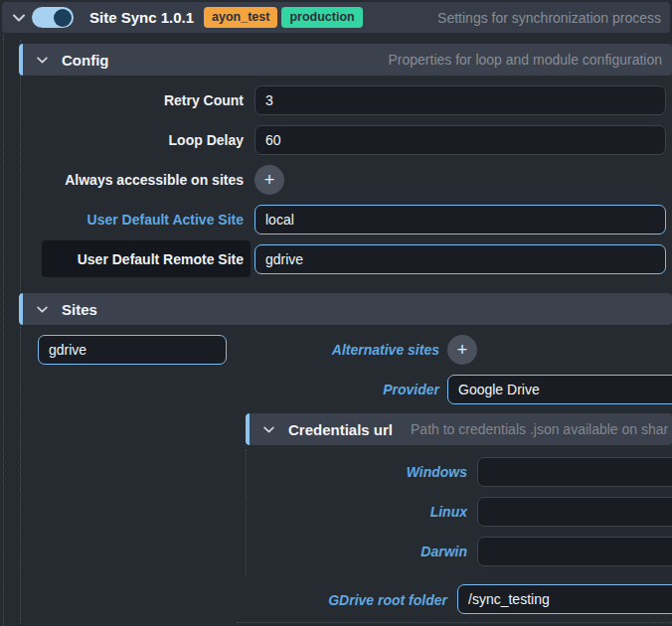  What do you see at coordinates (322, 18) in the screenshot?
I see `variant-badge: production` at bounding box center [322, 18].